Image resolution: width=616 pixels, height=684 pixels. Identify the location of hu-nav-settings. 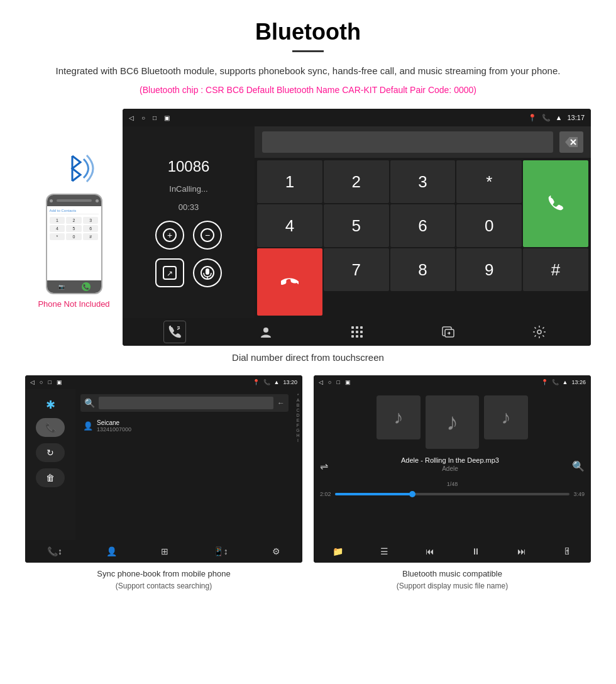
(539, 332).